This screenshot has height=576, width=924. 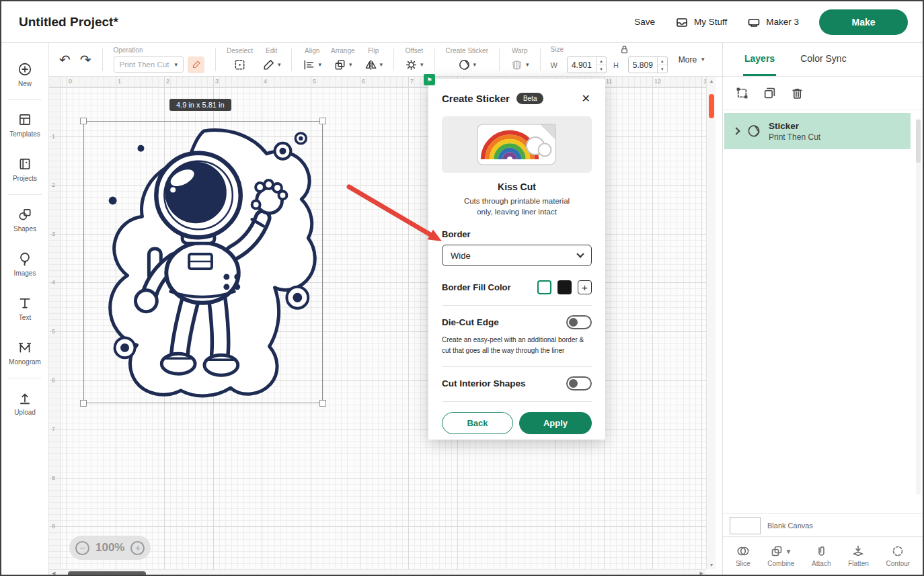 I want to click on tab-color-sync: Color Sync, so click(x=823, y=59).